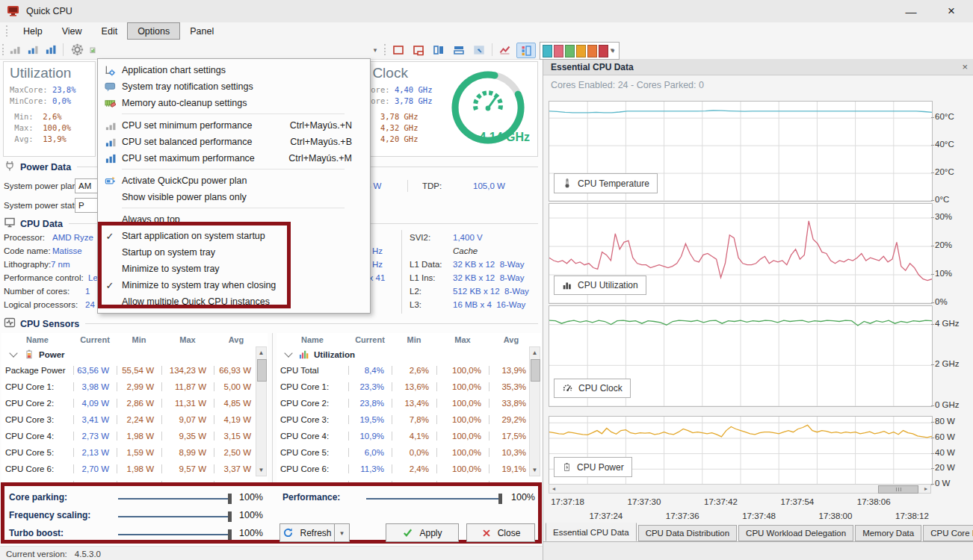 The height and width of the screenshot is (560, 973). What do you see at coordinates (342, 533) in the screenshot?
I see `refresh-dropdown-button: ▾` at bounding box center [342, 533].